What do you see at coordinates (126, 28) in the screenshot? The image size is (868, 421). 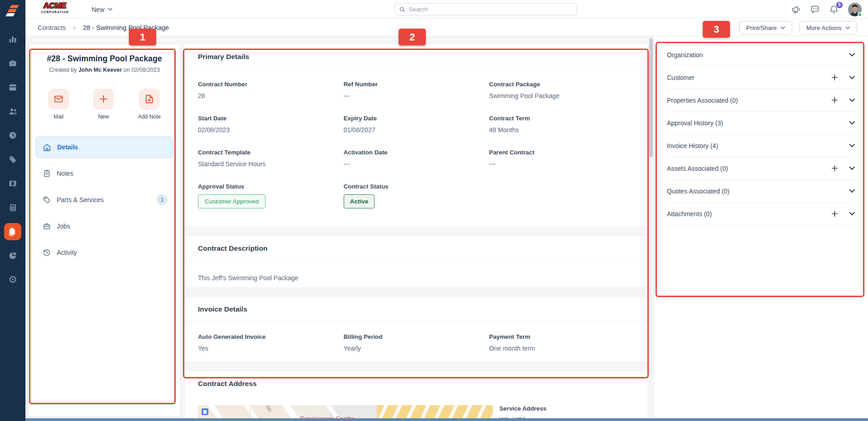 I see `breadcrumb-current-page: 28 - Swimming Pool Package` at bounding box center [126, 28].